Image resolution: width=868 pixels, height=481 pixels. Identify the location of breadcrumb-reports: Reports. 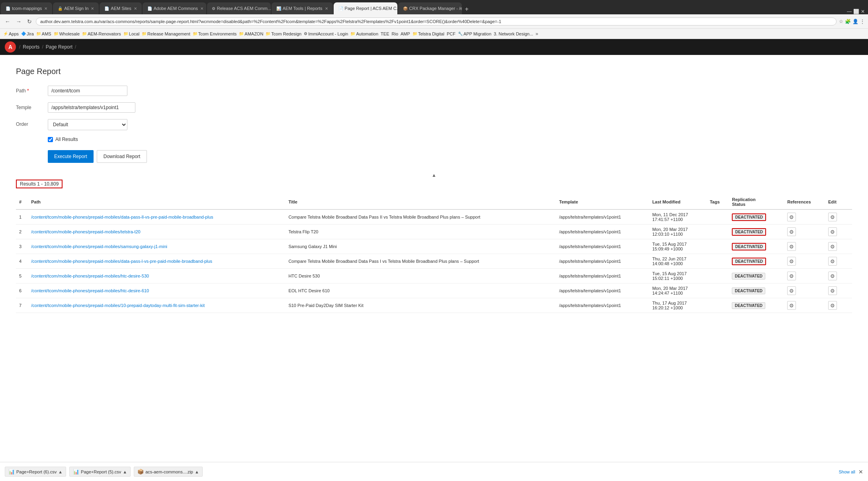
(31, 47).